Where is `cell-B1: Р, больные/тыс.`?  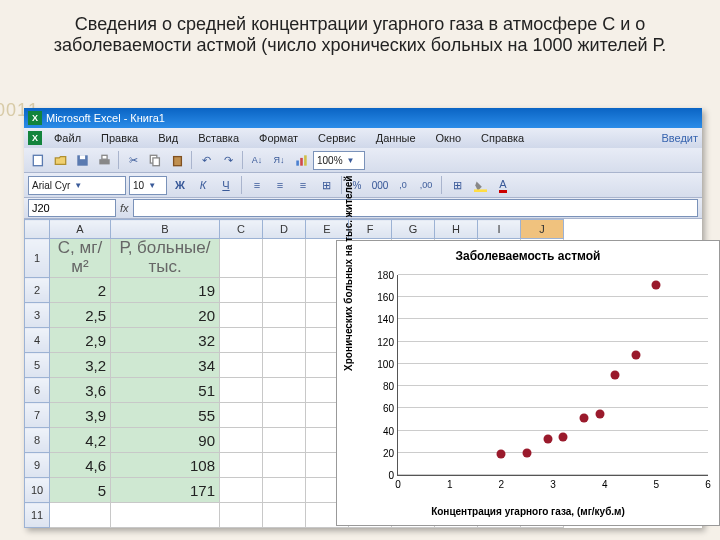
cell-B1: Р, больные/тыс. is located at coordinates (166, 258).